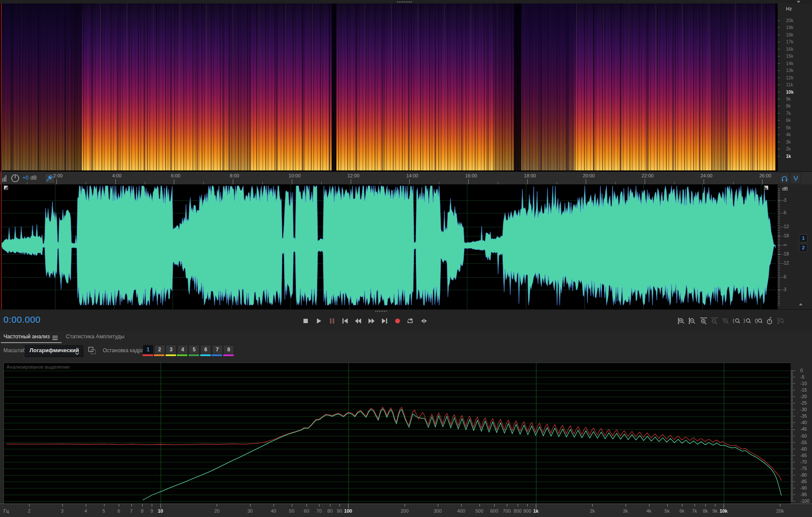 This screenshot has width=812, height=517. I want to click on channel-badge: 2, so click(803, 248).